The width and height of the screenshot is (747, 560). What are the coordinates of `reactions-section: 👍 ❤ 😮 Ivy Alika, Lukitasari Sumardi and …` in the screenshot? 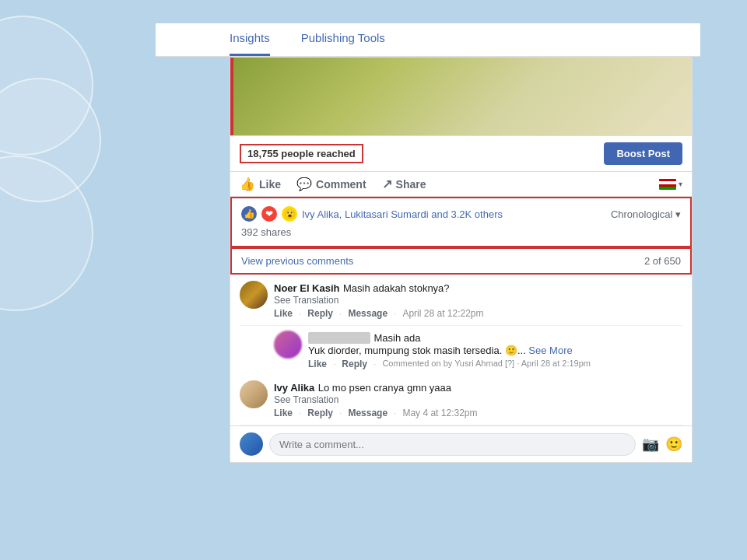 It's located at (461, 222).